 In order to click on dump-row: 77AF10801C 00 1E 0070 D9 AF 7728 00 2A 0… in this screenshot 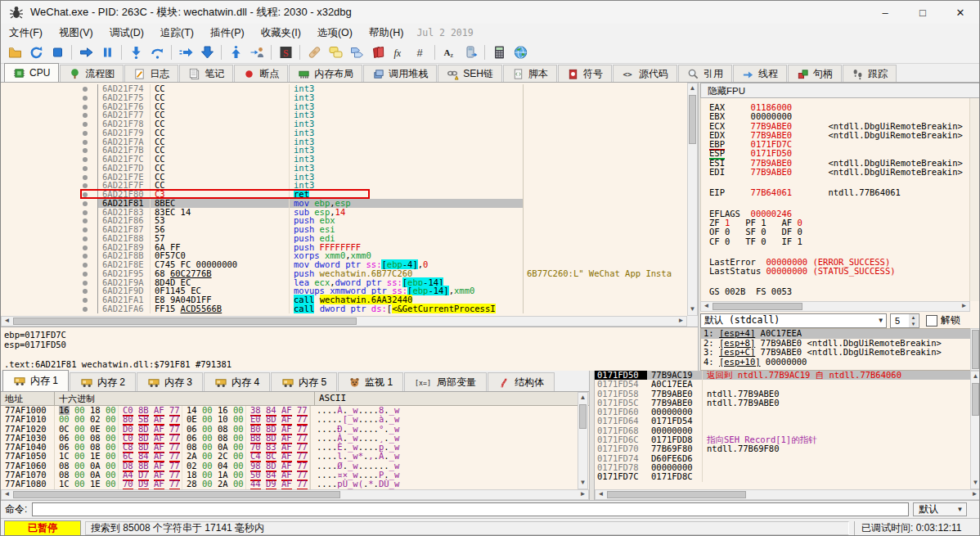, I will do `click(294, 484)`.